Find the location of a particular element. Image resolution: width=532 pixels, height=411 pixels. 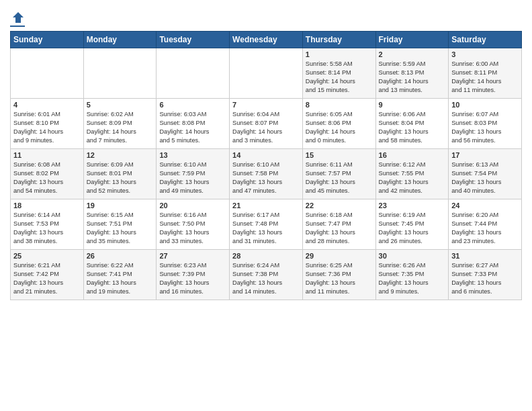

calendar-cell: 25Sunrise: 6:21 AM Sunset: 7:42 PM Dayli… is located at coordinates (47, 275).